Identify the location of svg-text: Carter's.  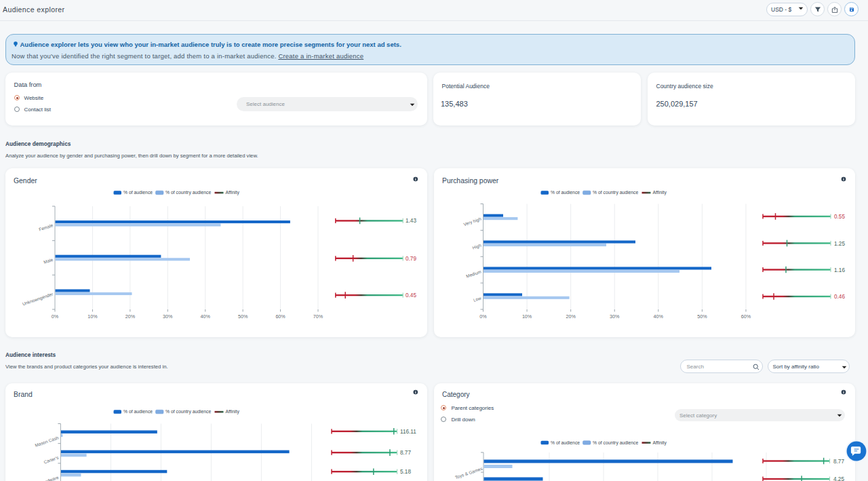
(52, 459).